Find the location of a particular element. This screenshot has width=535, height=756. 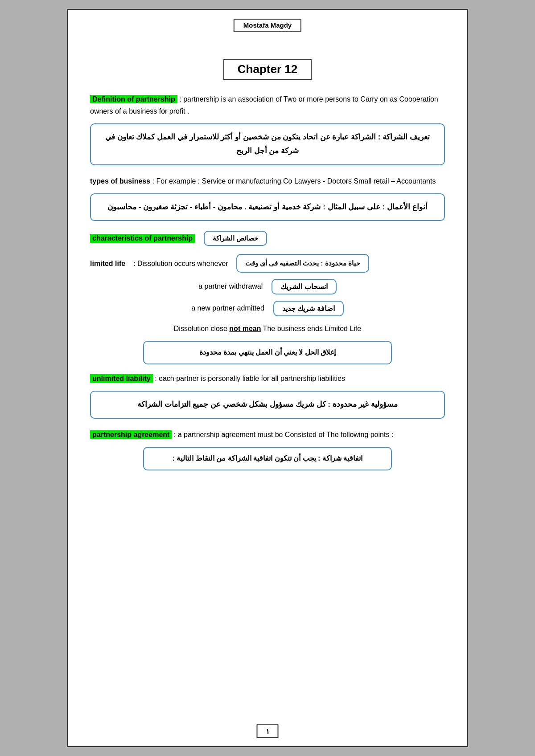

dissolution-not-mean: not mean is located at coordinates (245, 329).